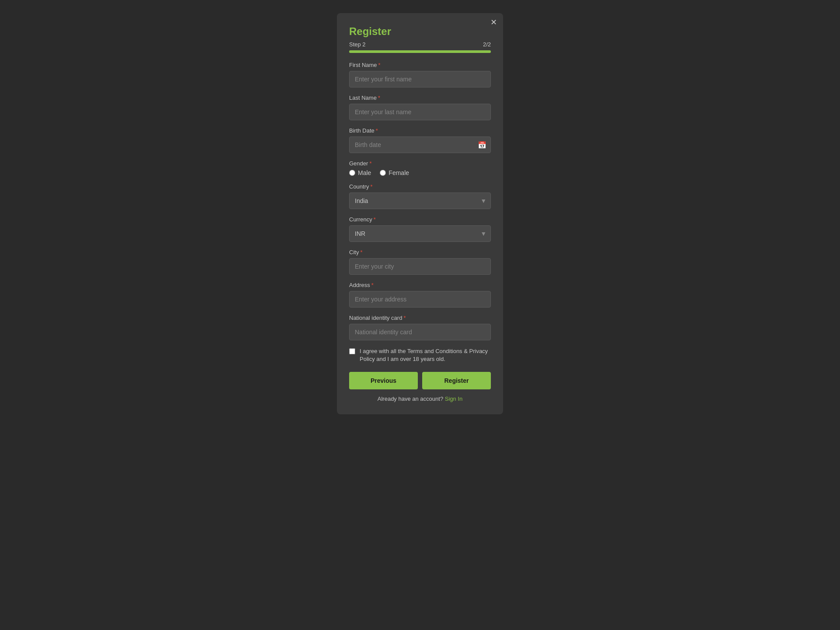 The image size is (840, 630). Describe the element at coordinates (420, 112) in the screenshot. I see `last-name-input` at that location.